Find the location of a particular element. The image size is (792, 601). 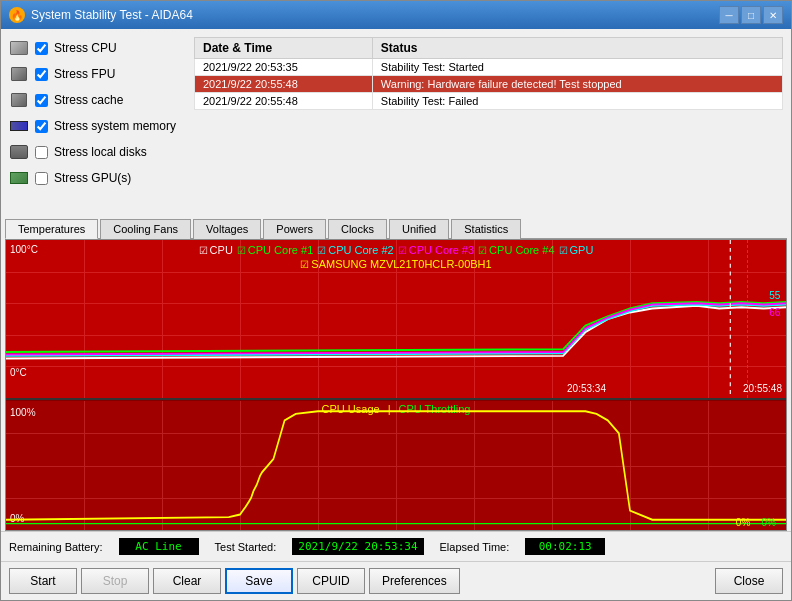

tab-clocks: Clocks is located at coordinates (358, 229).